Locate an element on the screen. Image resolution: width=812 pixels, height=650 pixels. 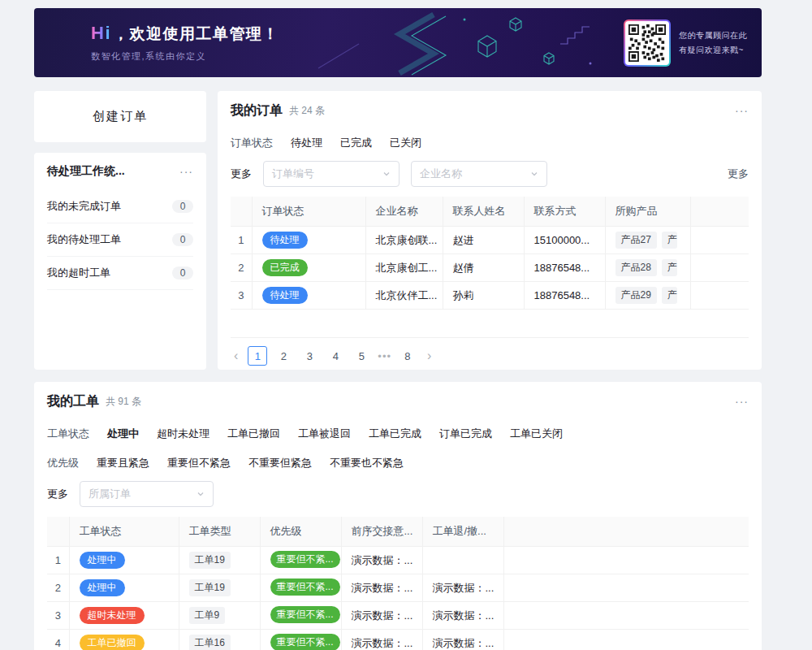
ticket-more-filter-row: 更多 所属订单 is located at coordinates (398, 494).